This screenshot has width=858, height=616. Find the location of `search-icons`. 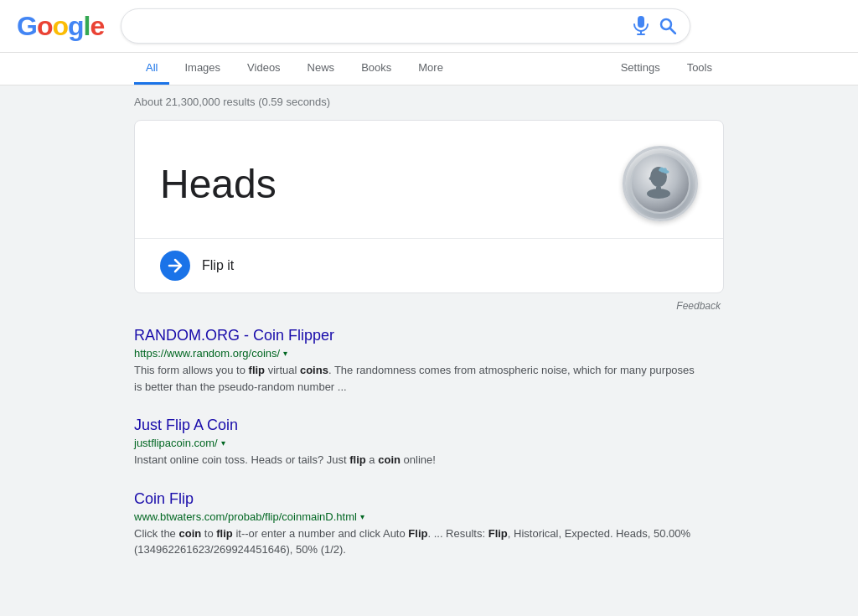

search-icons is located at coordinates (654, 26).